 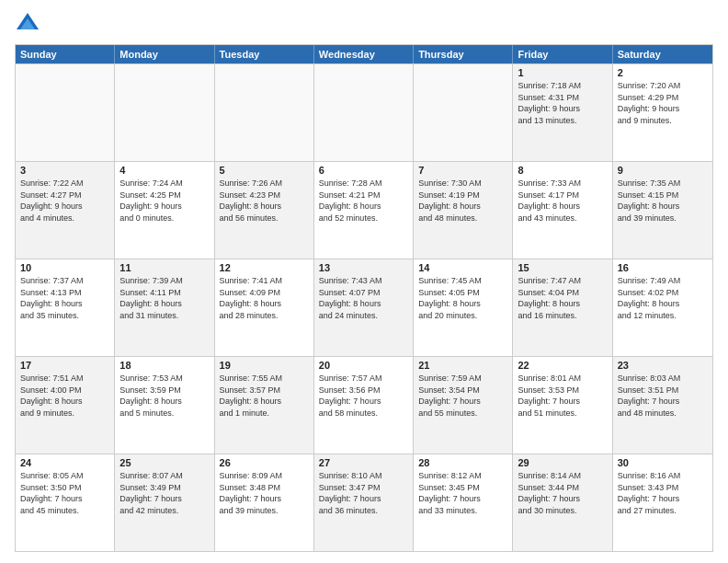 I want to click on header-day-friday: Friday, so click(x=563, y=54).